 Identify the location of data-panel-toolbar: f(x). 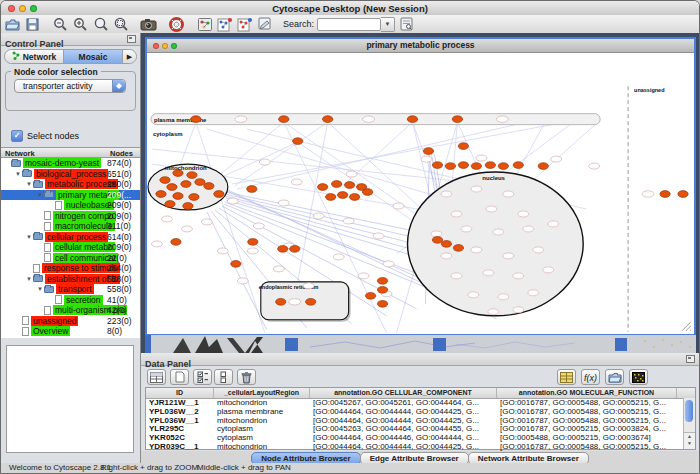
(420, 377).